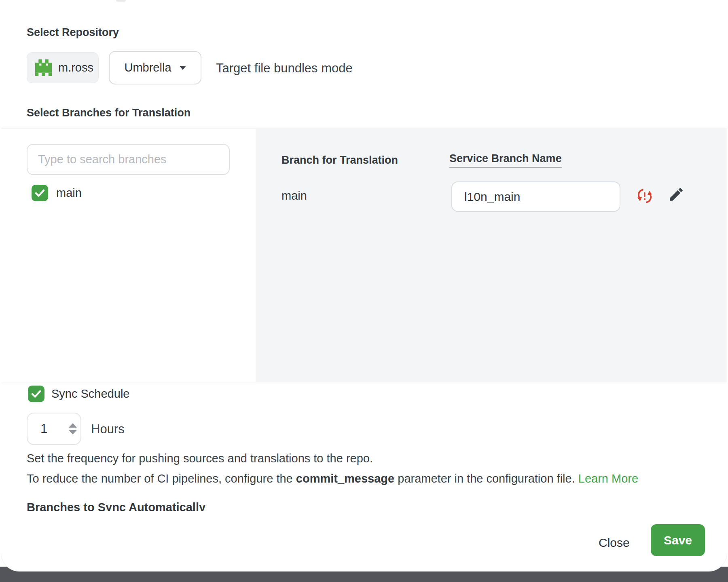 This screenshot has height=582, width=728. Describe the element at coordinates (121, 1) in the screenshot. I see `clipped-element-fragment` at that location.